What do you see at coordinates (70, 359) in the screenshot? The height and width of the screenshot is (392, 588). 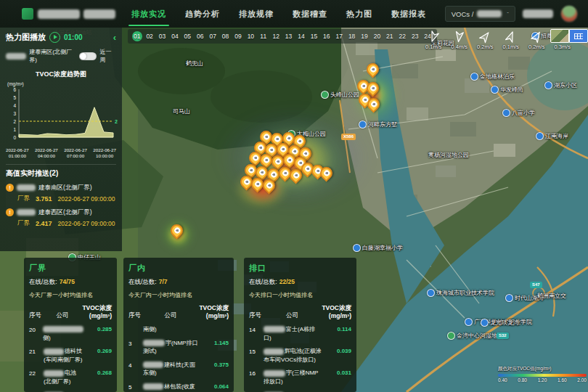 I see `boundary-rows: 20侧)0.28521德科技(车间南侧厂界)0.26922电池(北侧厂界)0.2…` at bounding box center [70, 359].